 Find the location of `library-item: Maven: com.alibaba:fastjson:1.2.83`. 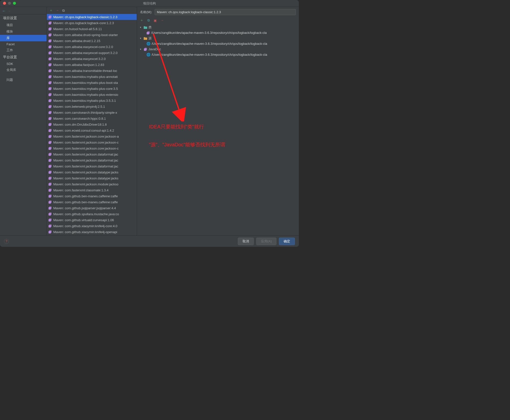

library-item: Maven: com.alibaba:fastjson:1.2.83 is located at coordinates (92, 65).